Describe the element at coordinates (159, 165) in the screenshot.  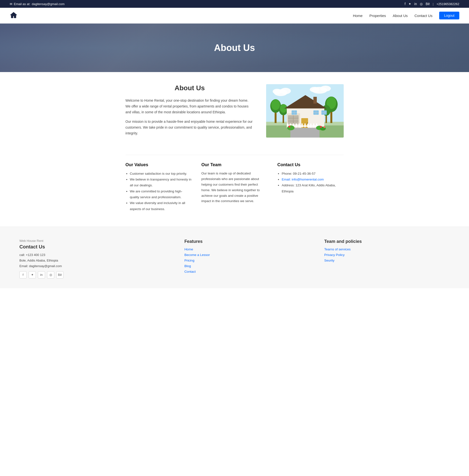
I see `values-heading: Our Values` at that location.